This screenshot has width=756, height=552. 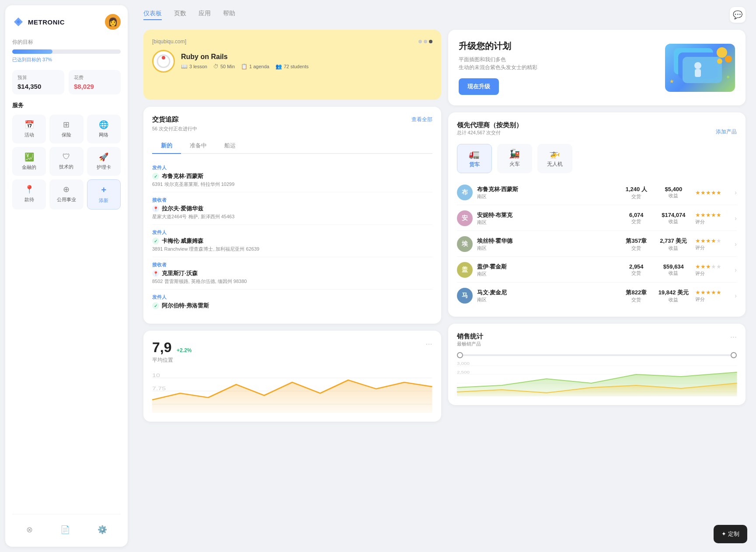 I want to click on dot1, so click(x=420, y=42).